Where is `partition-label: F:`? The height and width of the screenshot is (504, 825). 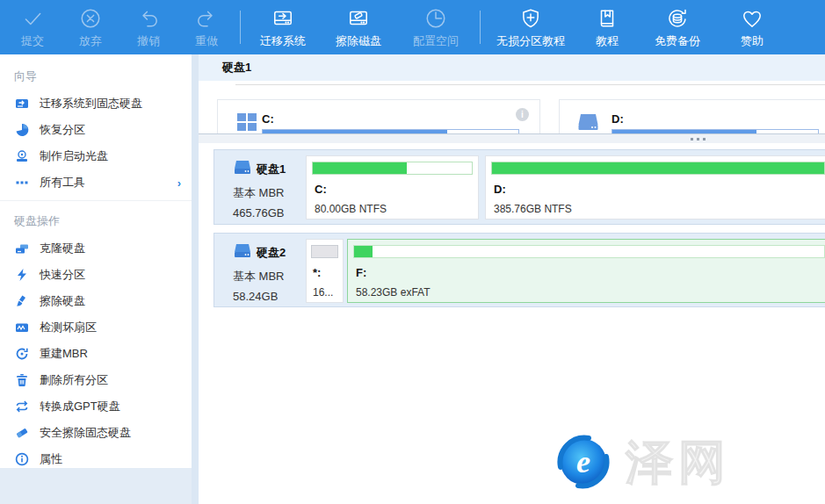
partition-label: F: is located at coordinates (361, 272).